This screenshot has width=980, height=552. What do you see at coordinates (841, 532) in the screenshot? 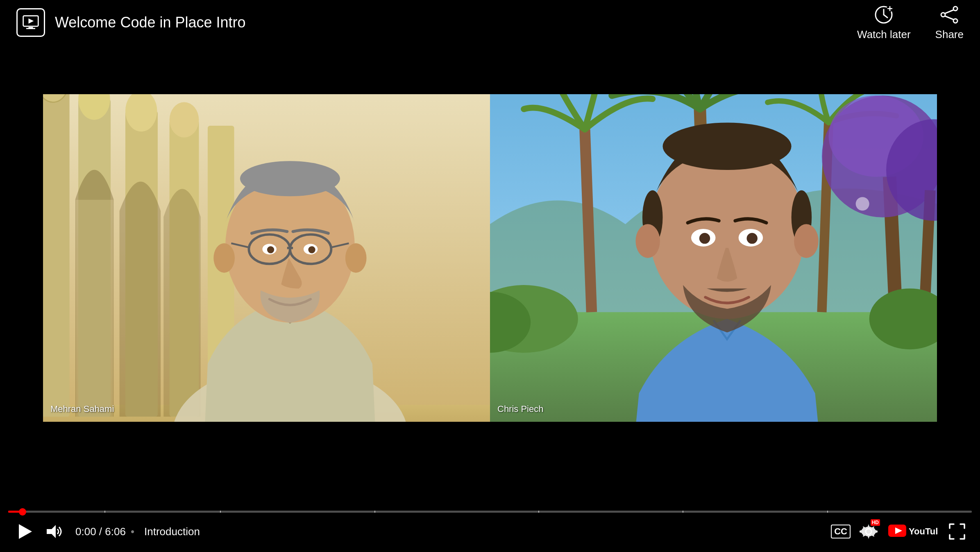
I see `cc-button: CC` at bounding box center [841, 532].